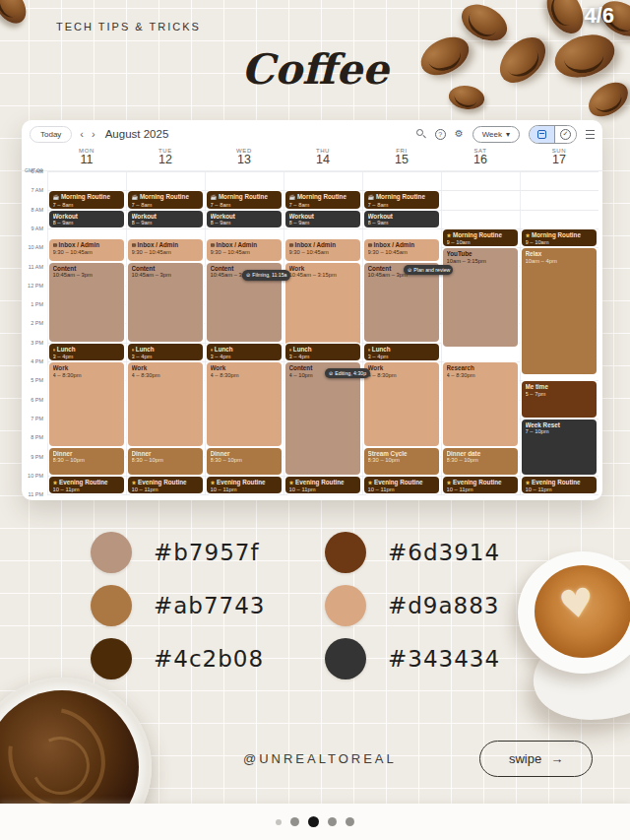 This screenshot has height=840, width=630. What do you see at coordinates (402, 160) in the screenshot?
I see `day-number: 15` at bounding box center [402, 160].